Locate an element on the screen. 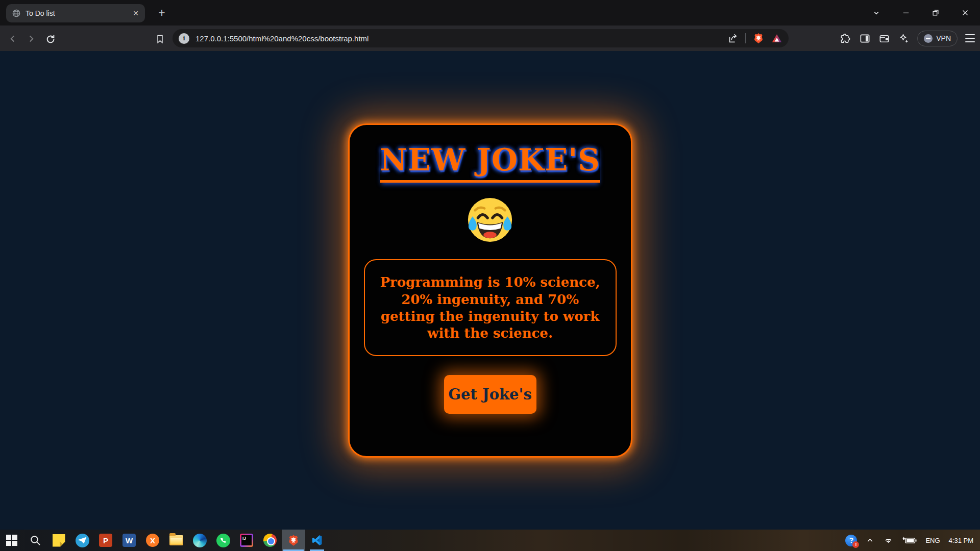 The height and width of the screenshot is (551, 980). tray-help-icon: ? ! is located at coordinates (851, 541).